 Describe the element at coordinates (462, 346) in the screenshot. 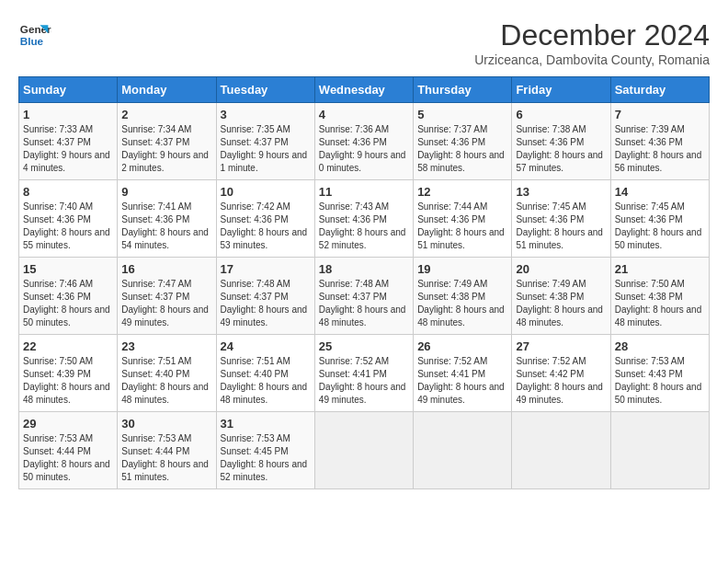

I see `day-number: 26` at that location.